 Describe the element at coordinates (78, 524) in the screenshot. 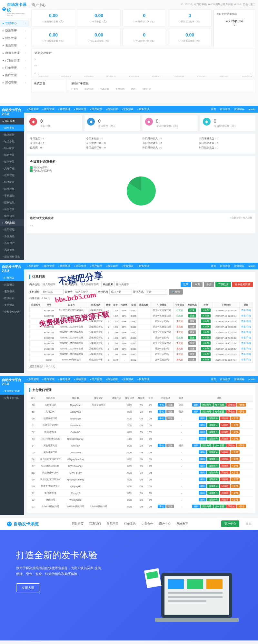

I see `nav-link: 网站首页` at that location.